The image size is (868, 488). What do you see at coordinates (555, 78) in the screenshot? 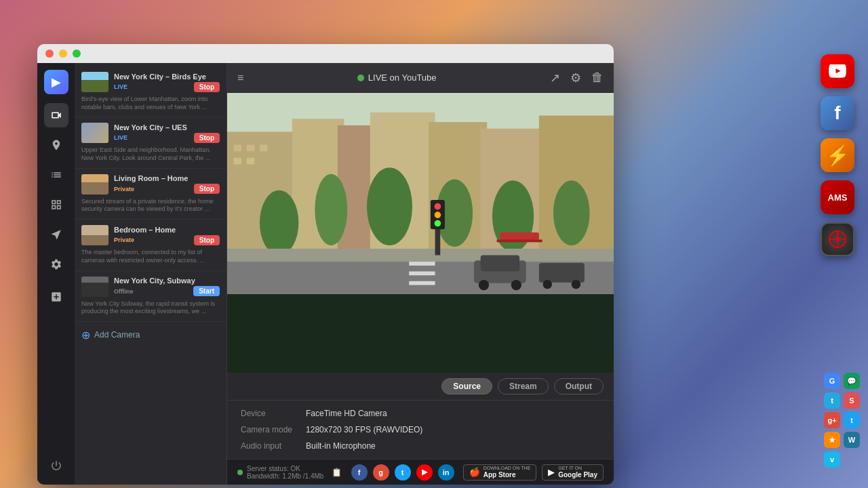
I see `share-icon: ↗` at bounding box center [555, 78].